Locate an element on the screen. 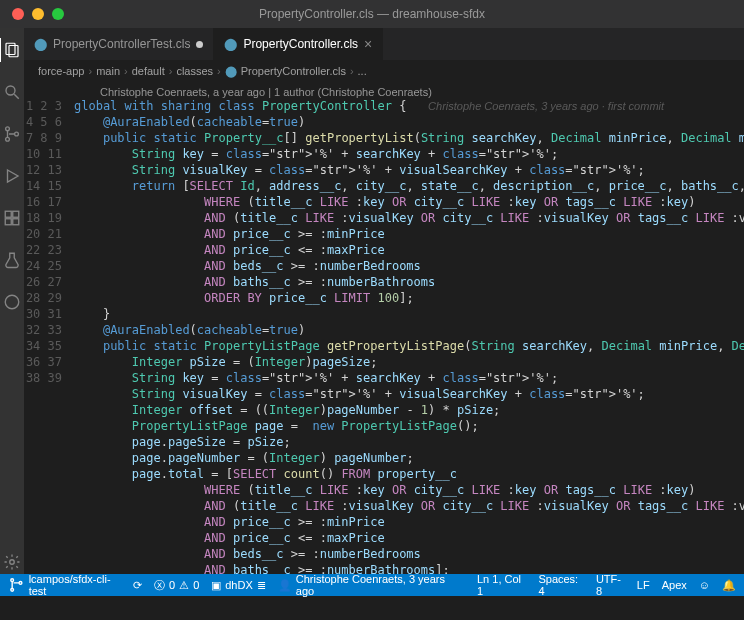 This screenshot has width=744, height=620. settings-gear-icon is located at coordinates (12, 562).